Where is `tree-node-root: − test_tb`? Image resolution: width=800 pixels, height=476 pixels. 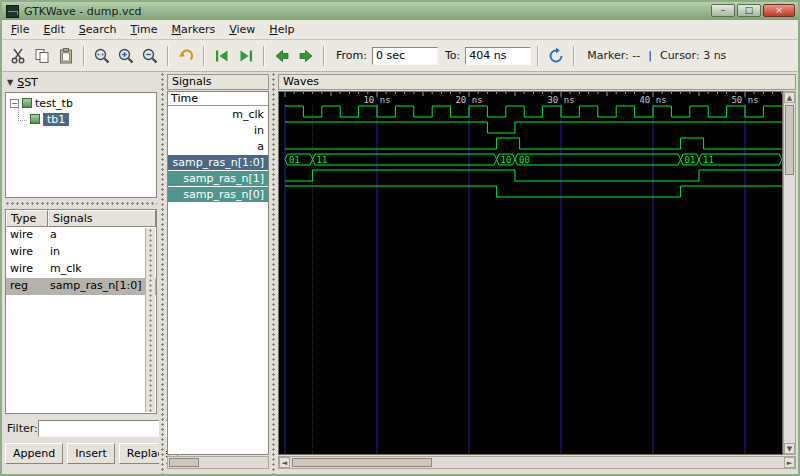 tree-node-root: − test_tb is located at coordinates (81, 103).